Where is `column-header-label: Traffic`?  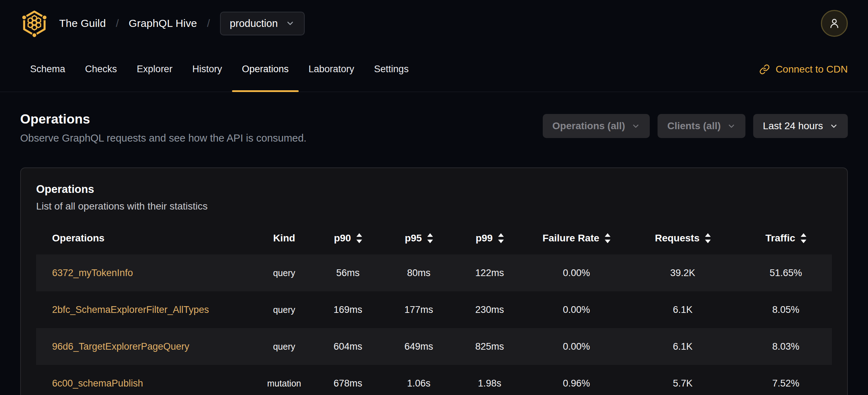 column-header-label: Traffic is located at coordinates (780, 238).